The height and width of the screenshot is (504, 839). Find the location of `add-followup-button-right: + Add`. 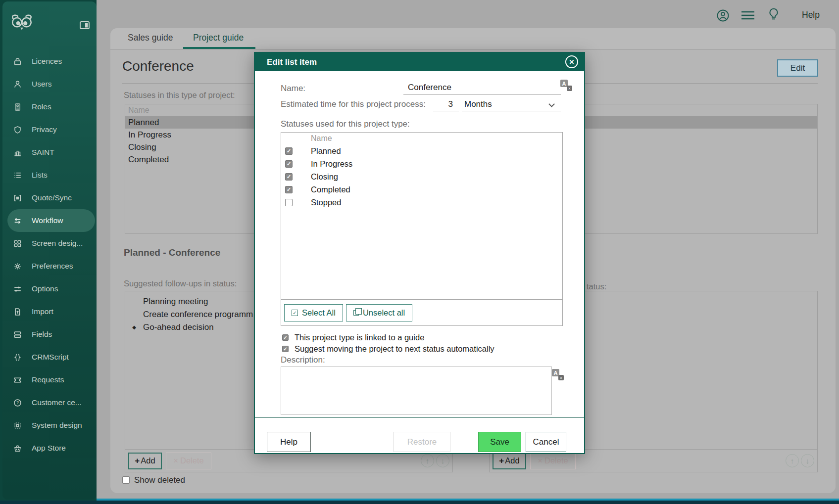

add-followup-button-right: + Add is located at coordinates (509, 461).